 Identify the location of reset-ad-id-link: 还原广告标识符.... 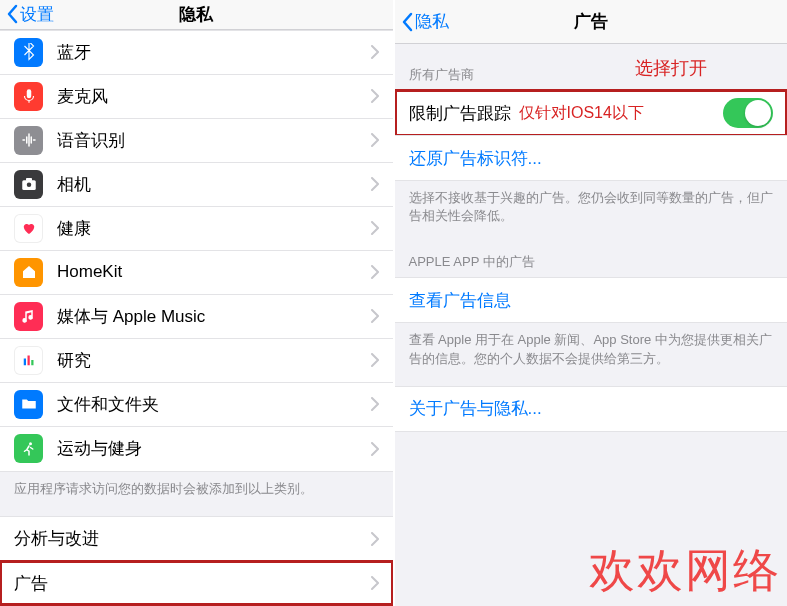
(592, 158).